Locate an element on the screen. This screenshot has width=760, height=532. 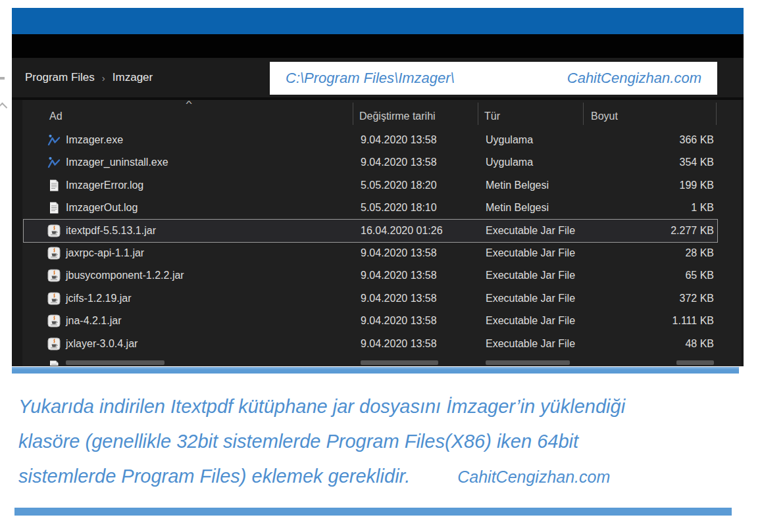
file-size: 1.111 KB is located at coordinates (658, 321).